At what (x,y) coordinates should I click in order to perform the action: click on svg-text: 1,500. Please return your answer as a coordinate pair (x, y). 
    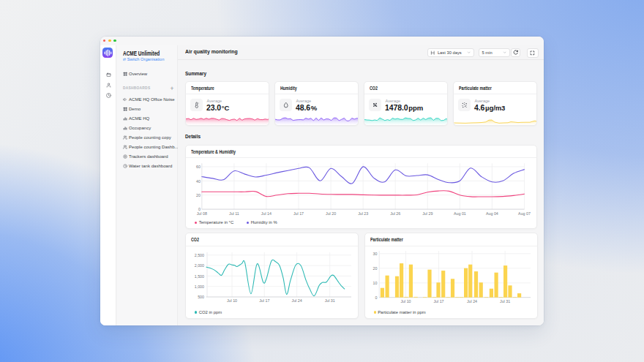
    Looking at the image, I should click on (199, 276).